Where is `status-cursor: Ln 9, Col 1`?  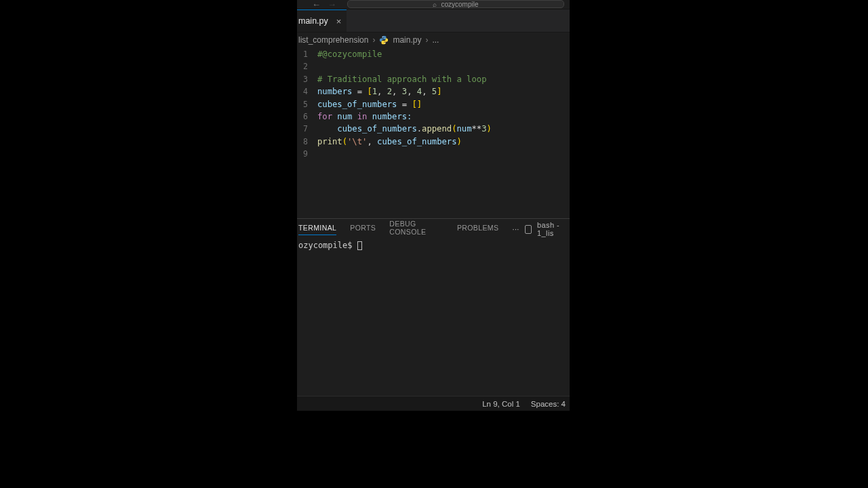
status-cursor: Ln 9, Col 1 is located at coordinates (501, 404).